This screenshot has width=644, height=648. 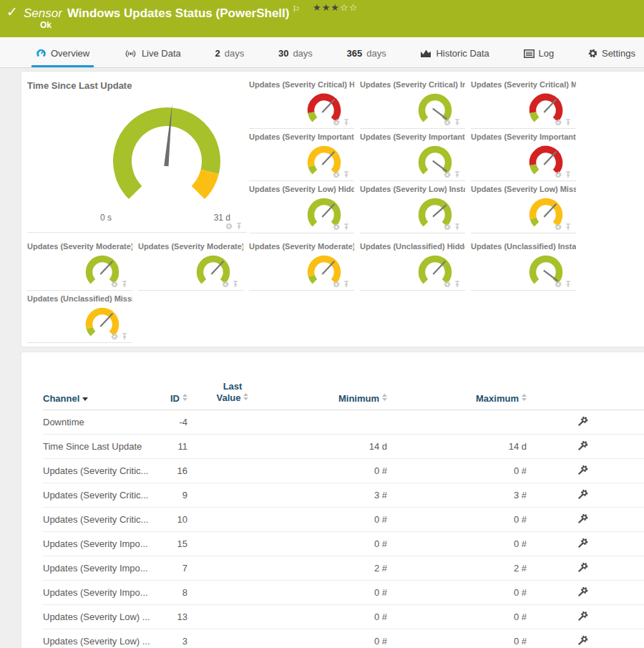 What do you see at coordinates (85, 400) in the screenshot?
I see `sort-desc-icon` at bounding box center [85, 400].